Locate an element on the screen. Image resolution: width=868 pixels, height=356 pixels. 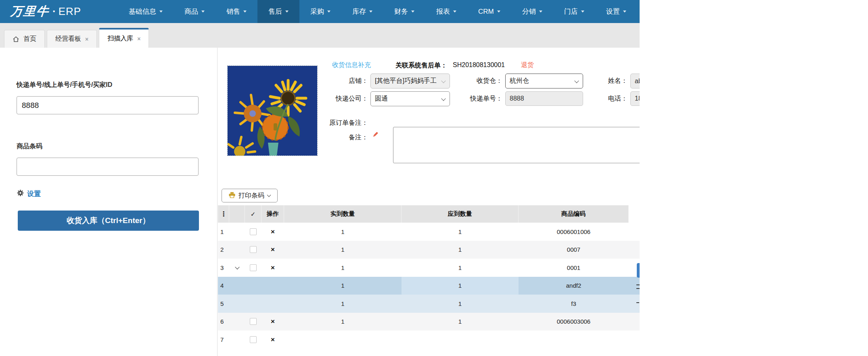
table-row: 3×110001 is located at coordinates (429, 268).